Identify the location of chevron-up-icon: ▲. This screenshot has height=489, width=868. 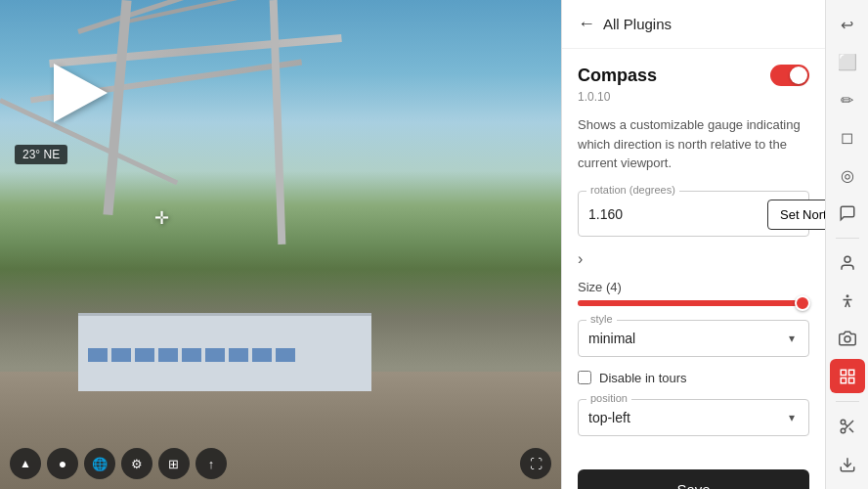
(25, 464).